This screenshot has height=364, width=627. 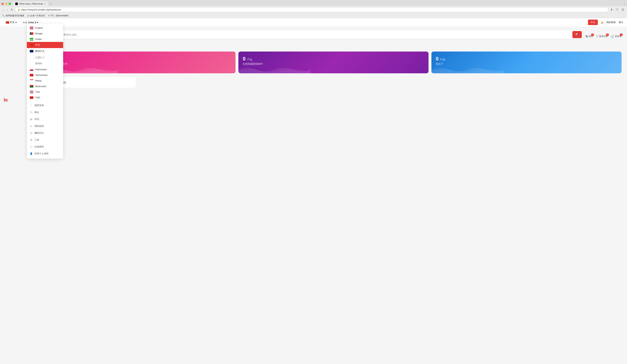 I want to click on new-tab-btn: +, so click(x=51, y=4).